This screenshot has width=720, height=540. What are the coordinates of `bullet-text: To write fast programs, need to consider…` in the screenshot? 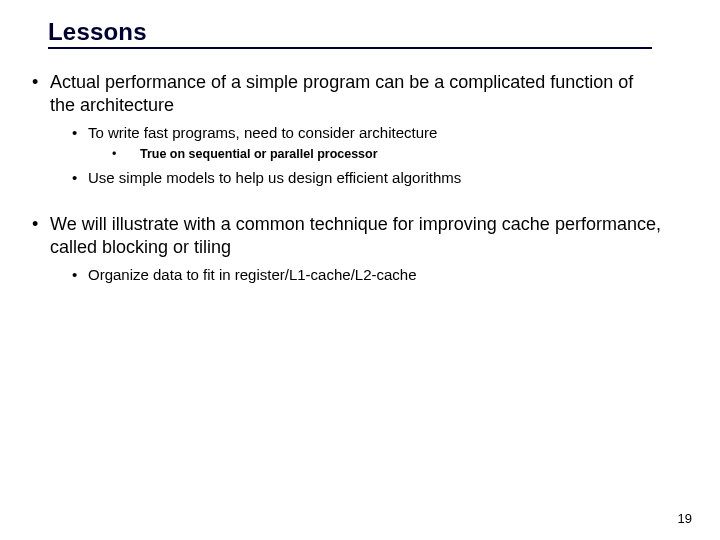 It's located at (390, 133).